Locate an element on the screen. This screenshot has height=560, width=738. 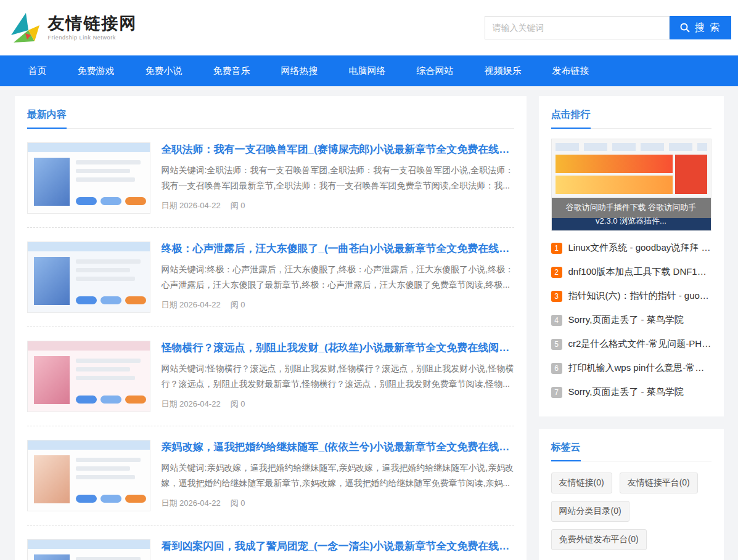
section-title-latest: 最新内容 is located at coordinates (271, 118).